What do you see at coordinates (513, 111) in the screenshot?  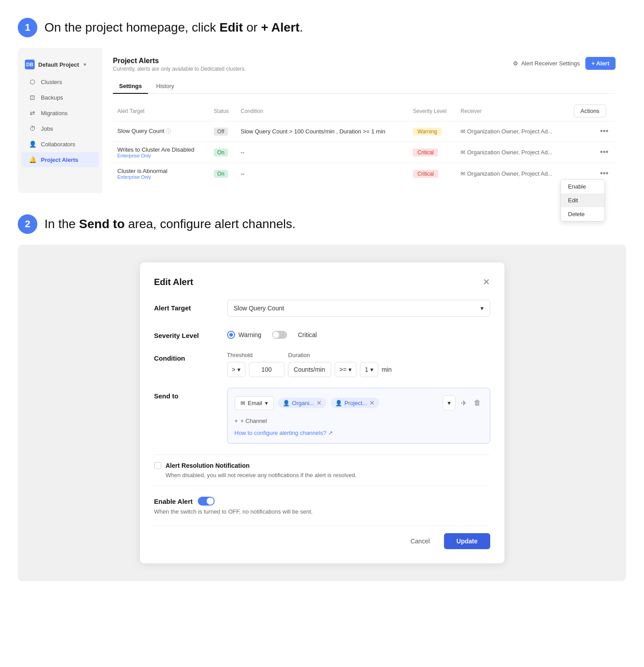 I see `col-receiver: Receiver` at bounding box center [513, 111].